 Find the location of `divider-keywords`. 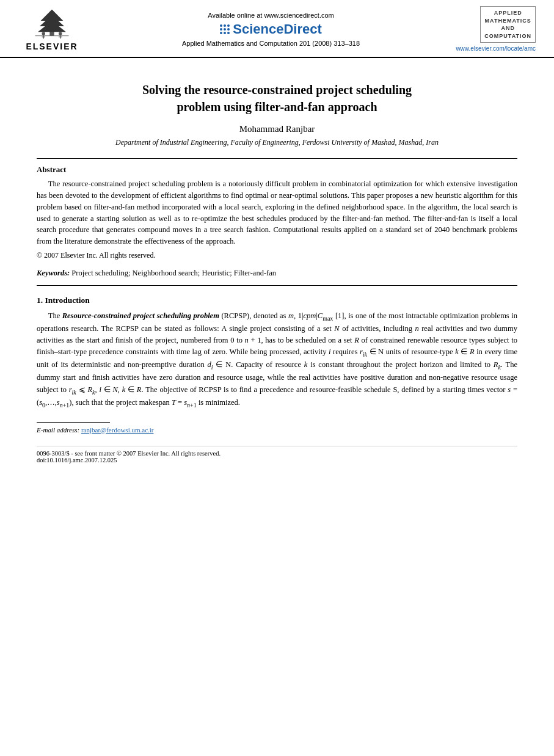

divider-keywords is located at coordinates (277, 286).